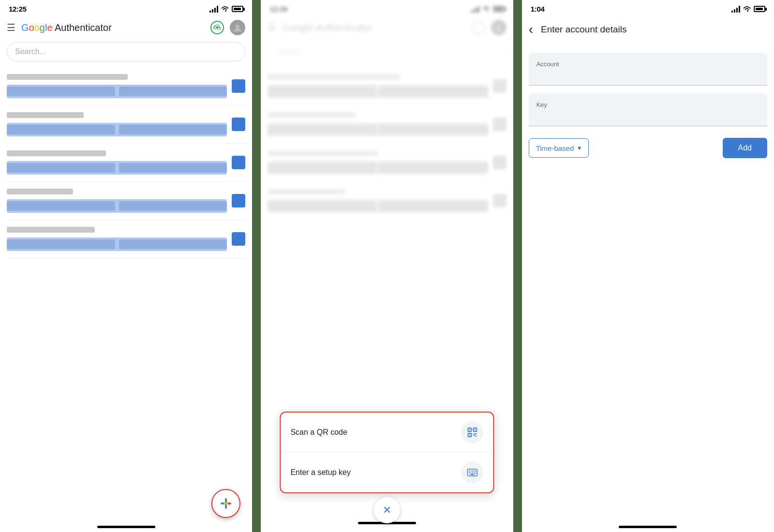 Image resolution: width=774 pixels, height=532 pixels. What do you see at coordinates (126, 52) in the screenshot?
I see `search-input-1: Search...` at bounding box center [126, 52].